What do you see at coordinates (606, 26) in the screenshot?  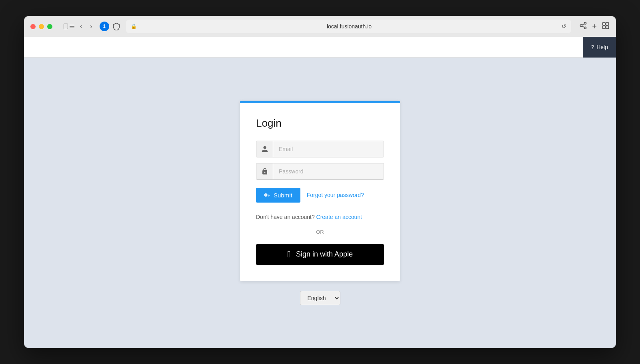 I see `tabs-button` at bounding box center [606, 26].